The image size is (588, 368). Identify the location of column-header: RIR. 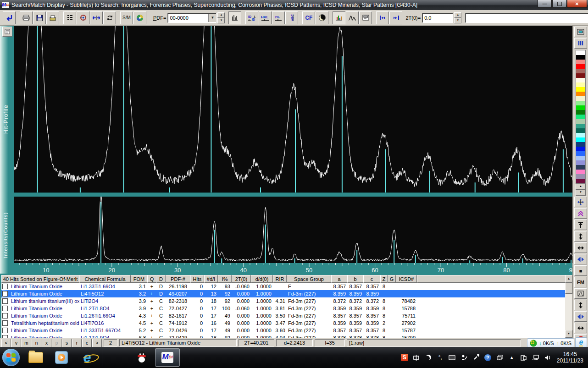
(280, 279).